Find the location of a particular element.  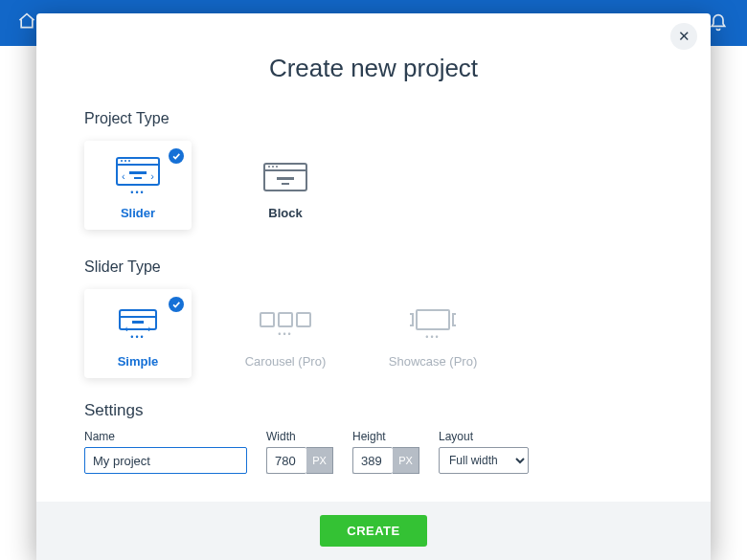

section-title-settings: Settings is located at coordinates (374, 411).